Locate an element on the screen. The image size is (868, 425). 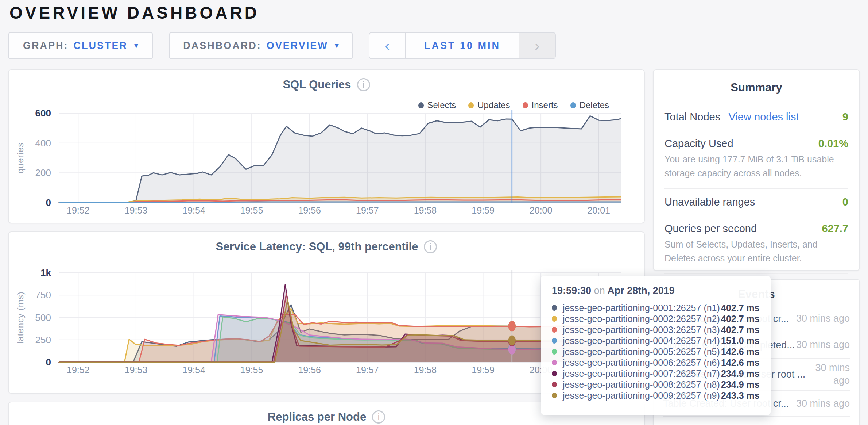
svg-text: 1k is located at coordinates (46, 273).